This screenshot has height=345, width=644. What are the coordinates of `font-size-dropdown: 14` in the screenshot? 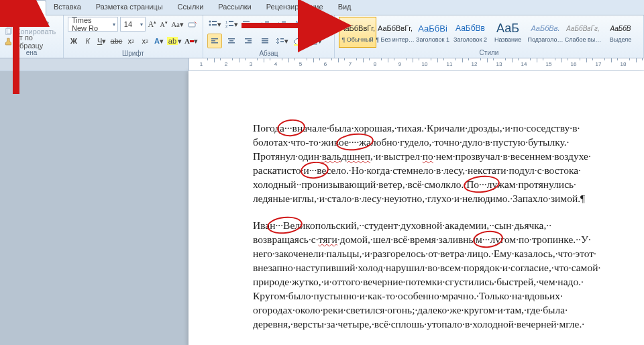 It's located at (133, 24).